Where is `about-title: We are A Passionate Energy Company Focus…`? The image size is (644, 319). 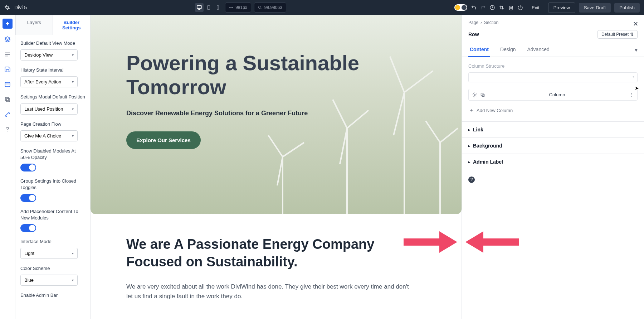 about-title: We are A Passionate Energy Company Focus… is located at coordinates (262, 253).